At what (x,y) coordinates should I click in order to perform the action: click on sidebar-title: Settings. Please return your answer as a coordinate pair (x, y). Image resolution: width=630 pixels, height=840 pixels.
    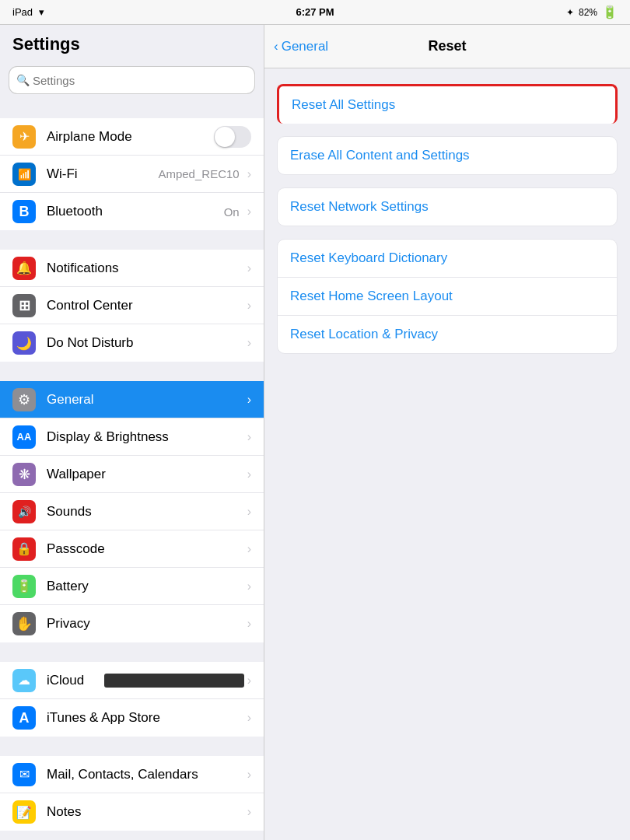
    Looking at the image, I should click on (132, 43).